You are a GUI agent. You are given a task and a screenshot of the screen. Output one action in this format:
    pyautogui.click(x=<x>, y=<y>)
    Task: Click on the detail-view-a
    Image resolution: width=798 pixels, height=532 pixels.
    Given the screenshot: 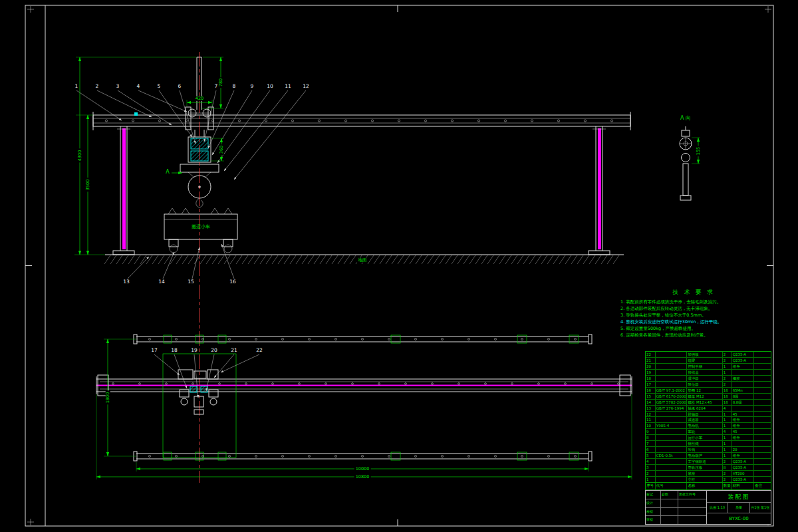 What is the action you would take?
    pyautogui.click(x=690, y=164)
    